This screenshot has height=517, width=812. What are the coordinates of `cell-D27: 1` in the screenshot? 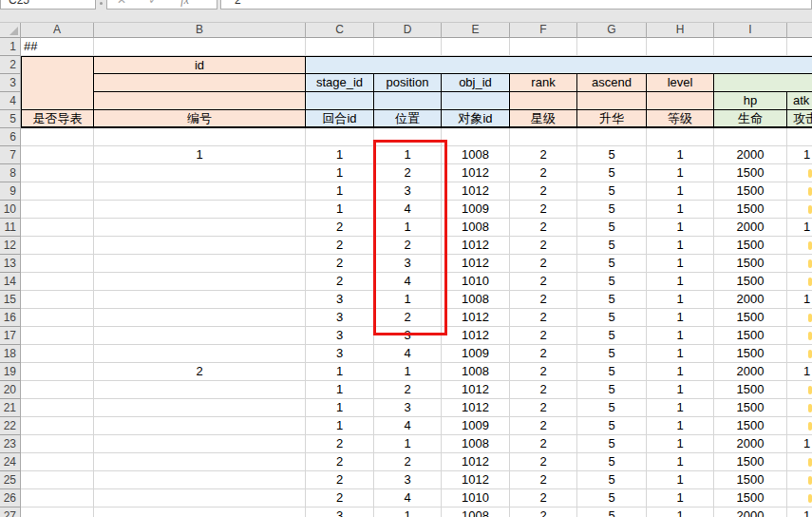 It's located at (408, 512).